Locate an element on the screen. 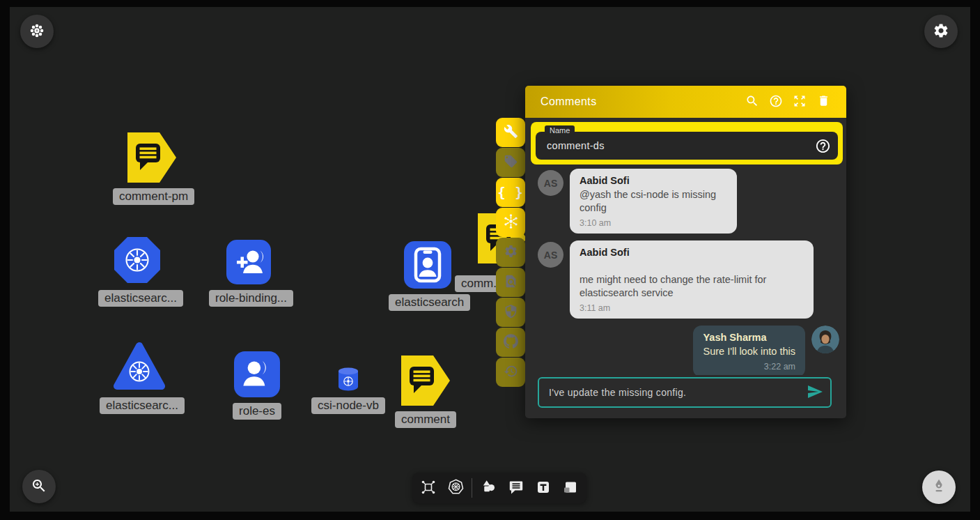 The image size is (980, 520). user-photo-avatar is located at coordinates (825, 339).